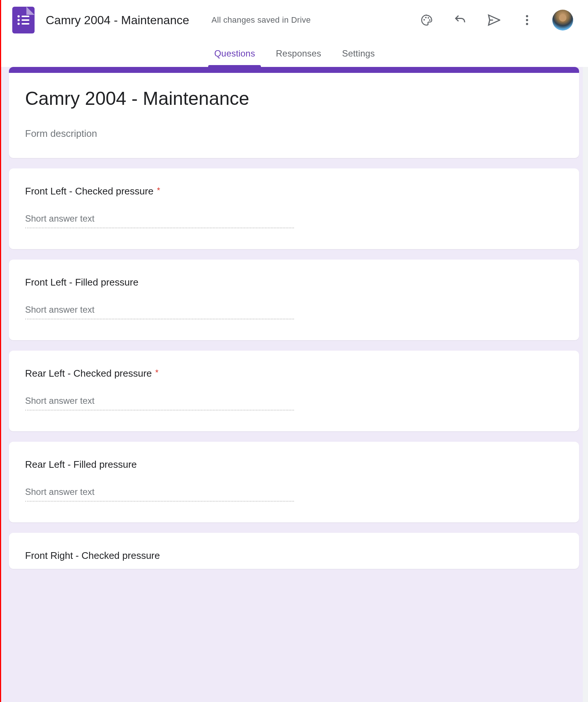 This screenshot has width=588, height=702. I want to click on tabs: Questions Responses Settings, so click(294, 52).